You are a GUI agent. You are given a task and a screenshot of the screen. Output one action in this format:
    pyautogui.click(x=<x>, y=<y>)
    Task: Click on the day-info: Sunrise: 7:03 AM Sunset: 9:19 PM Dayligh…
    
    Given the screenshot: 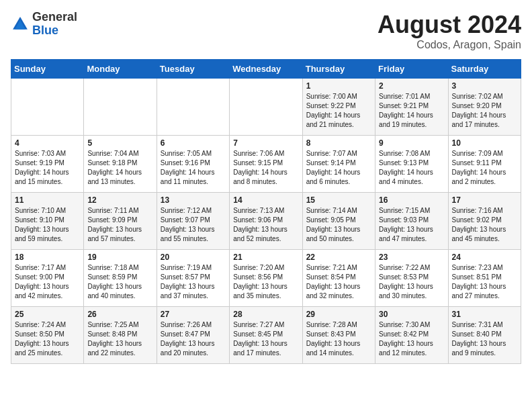 What is the action you would take?
    pyautogui.click(x=47, y=168)
    